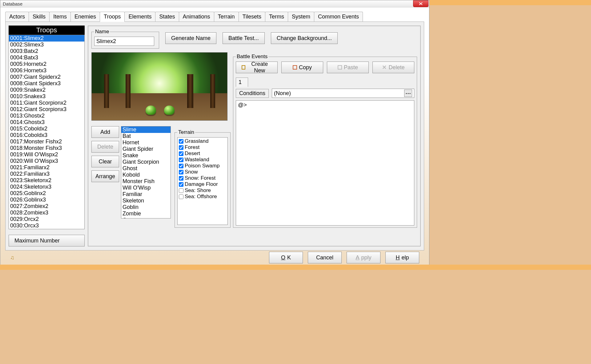 Image resolution: width=591 pixels, height=364 pixels. Describe the element at coordinates (47, 64) in the screenshot. I see `list-item: 0005:Hornetx2` at that location.